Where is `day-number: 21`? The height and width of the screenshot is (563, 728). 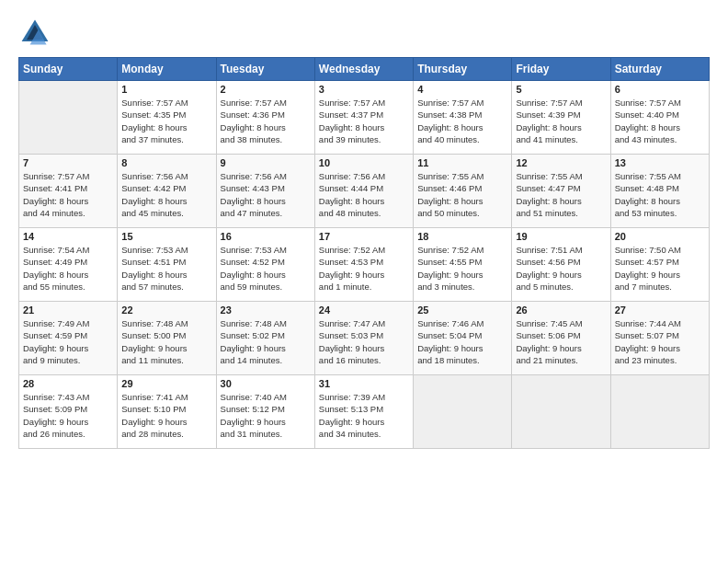
day-number: 21 is located at coordinates (68, 310).